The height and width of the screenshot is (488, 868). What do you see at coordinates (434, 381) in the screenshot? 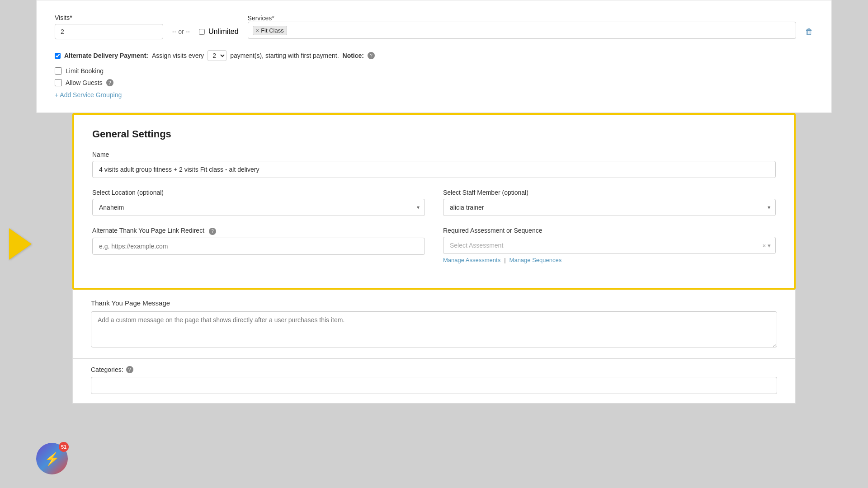
I see `categories-section: Categories: ?` at bounding box center [434, 381].